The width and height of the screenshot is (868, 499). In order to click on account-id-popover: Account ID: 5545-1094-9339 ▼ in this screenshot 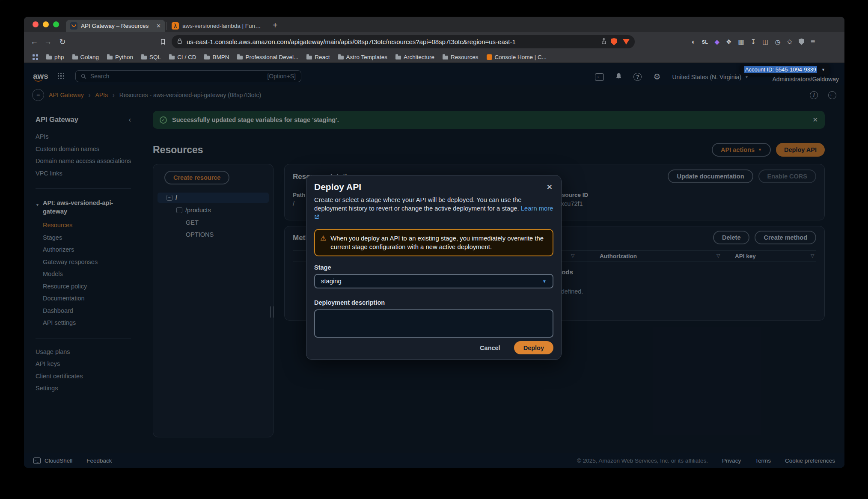, I will do `click(785, 69)`.